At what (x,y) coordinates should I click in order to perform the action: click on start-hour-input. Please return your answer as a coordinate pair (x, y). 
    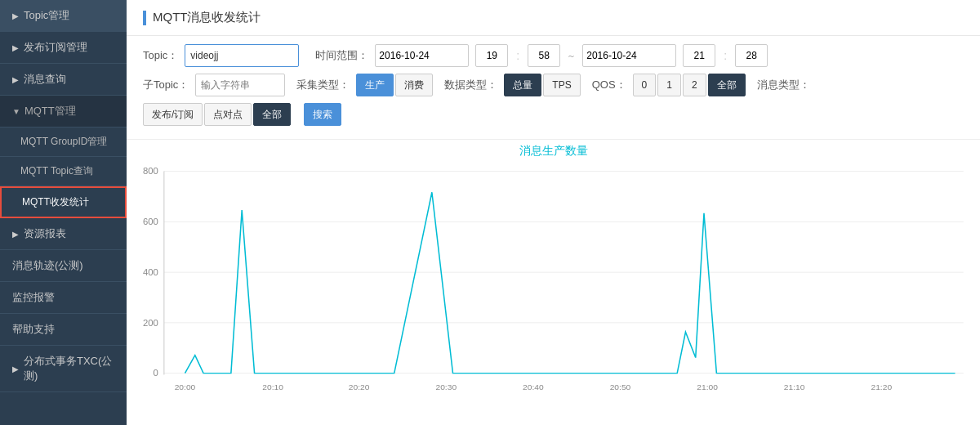
    Looking at the image, I should click on (492, 56).